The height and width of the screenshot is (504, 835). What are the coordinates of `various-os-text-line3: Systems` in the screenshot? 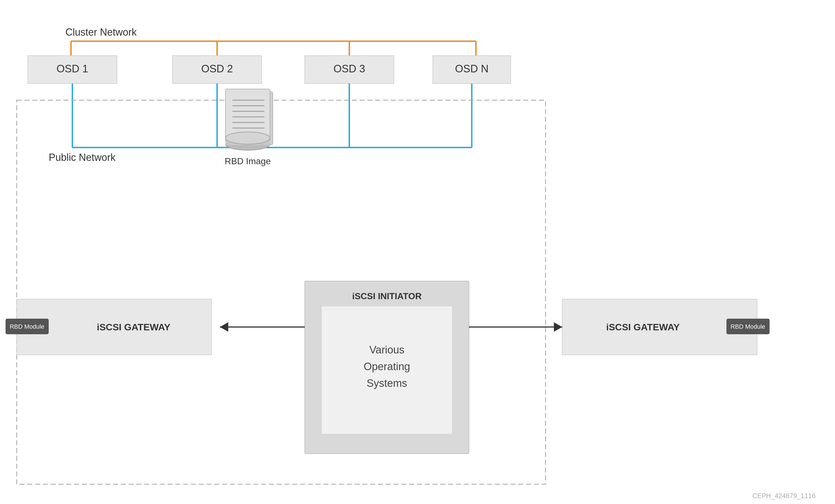 It's located at (387, 383).